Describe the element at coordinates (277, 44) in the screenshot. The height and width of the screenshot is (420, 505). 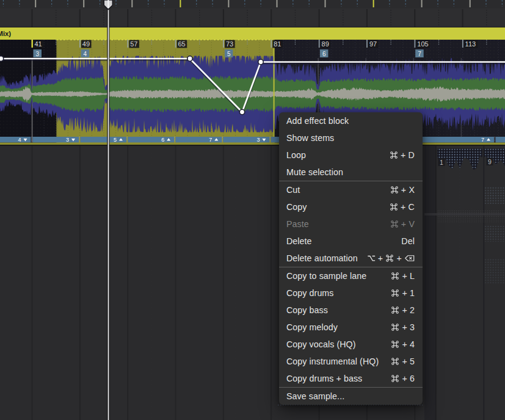
I see `svg-text: 81` at that location.